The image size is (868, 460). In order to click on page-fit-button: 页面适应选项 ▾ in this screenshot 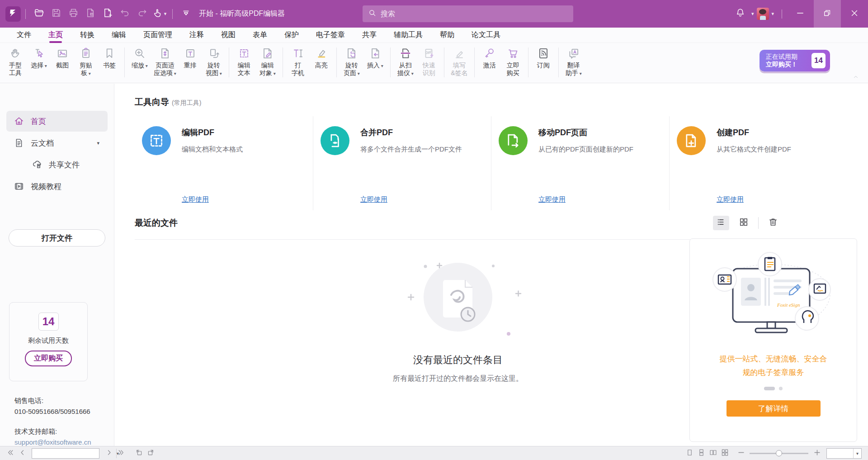, I will do `click(165, 62)`.